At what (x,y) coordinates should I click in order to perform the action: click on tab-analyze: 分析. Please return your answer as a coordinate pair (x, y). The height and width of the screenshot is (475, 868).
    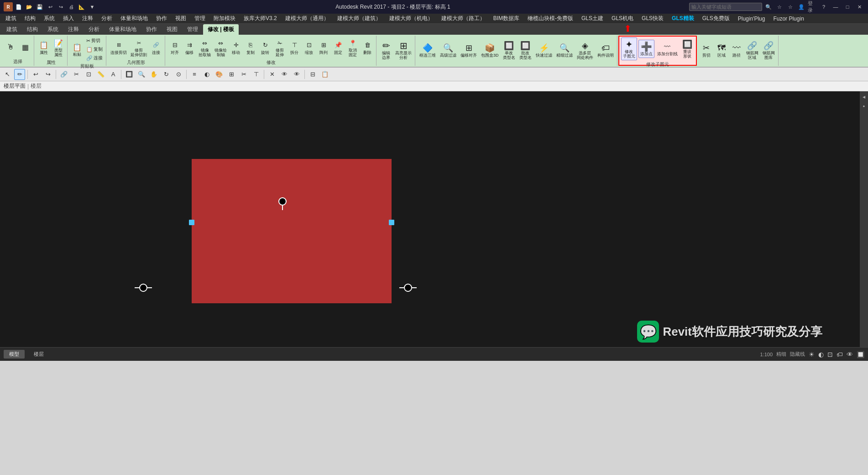
    Looking at the image, I should click on (94, 29).